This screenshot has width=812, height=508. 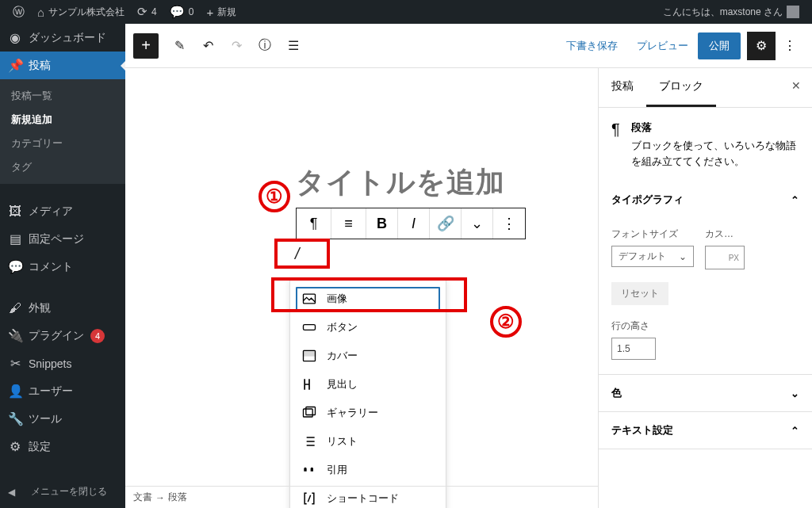 What do you see at coordinates (368, 299) in the screenshot?
I see `block-menu-item-image: 画像` at bounding box center [368, 299].